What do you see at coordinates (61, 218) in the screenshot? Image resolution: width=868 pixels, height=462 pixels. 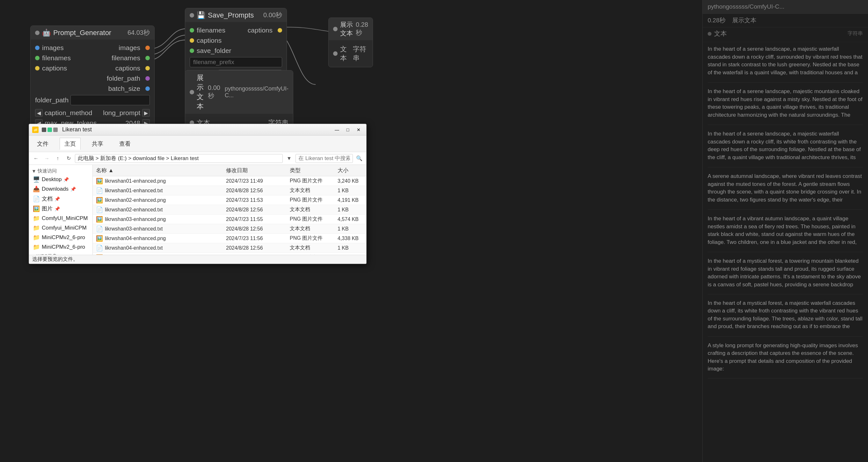 I see `fe-sidebar-comfyui1: 📁 ComfyUI_MiniCPM` at bounding box center [61, 218].